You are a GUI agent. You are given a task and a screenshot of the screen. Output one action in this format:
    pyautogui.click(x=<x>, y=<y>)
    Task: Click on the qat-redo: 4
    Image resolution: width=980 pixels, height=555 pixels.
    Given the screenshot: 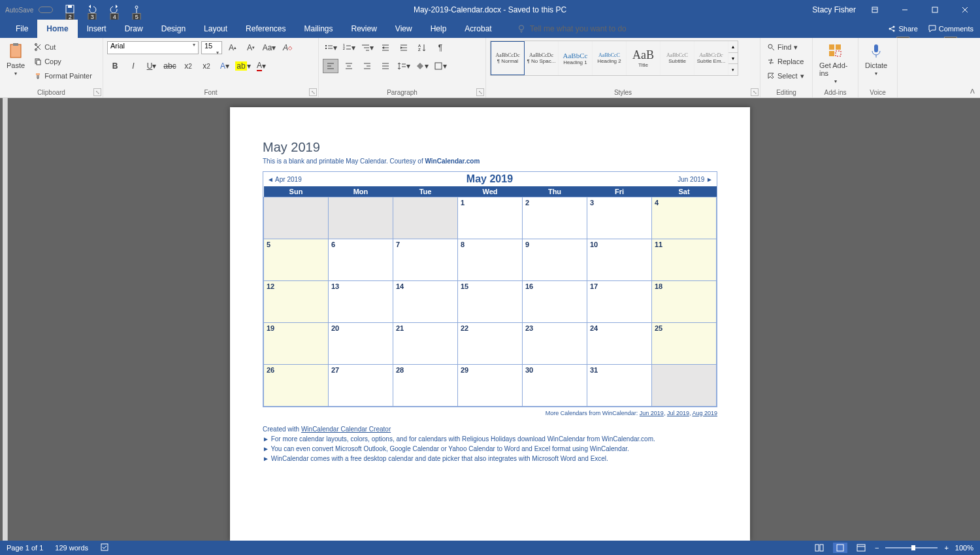 What is the action you would take?
    pyautogui.click(x=114, y=10)
    